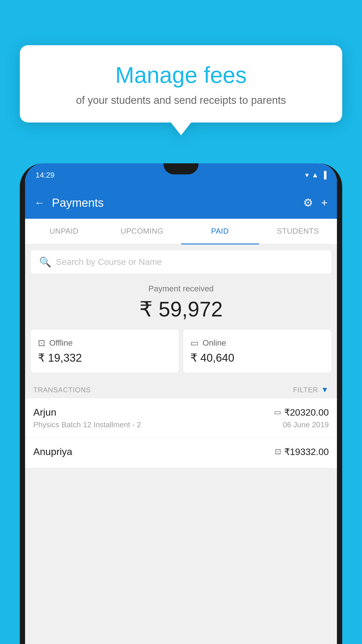  Describe the element at coordinates (325, 390) in the screenshot. I see `filter-icon: ▼` at that location.